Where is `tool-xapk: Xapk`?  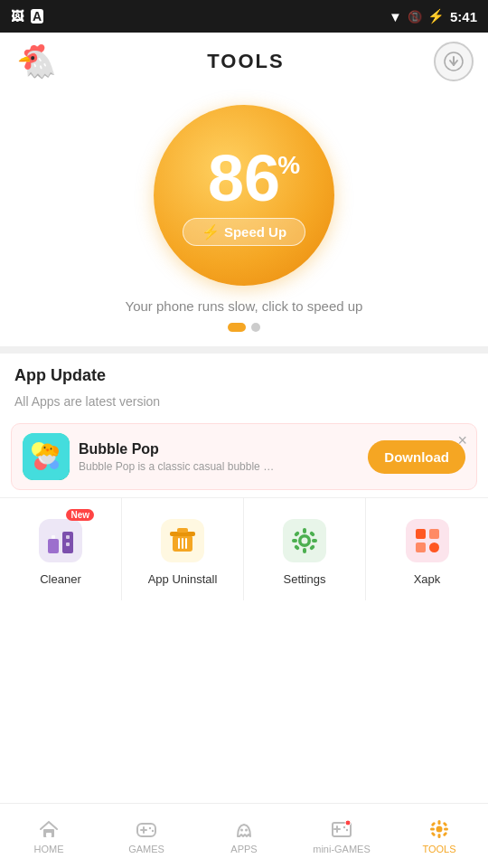
tool-xapk: Xapk is located at coordinates (427, 550).